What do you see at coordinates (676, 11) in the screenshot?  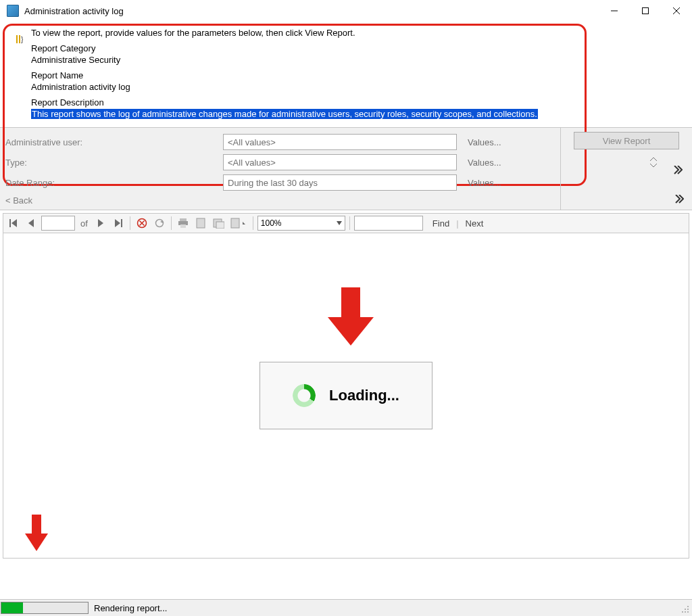 I see `close-button` at bounding box center [676, 11].